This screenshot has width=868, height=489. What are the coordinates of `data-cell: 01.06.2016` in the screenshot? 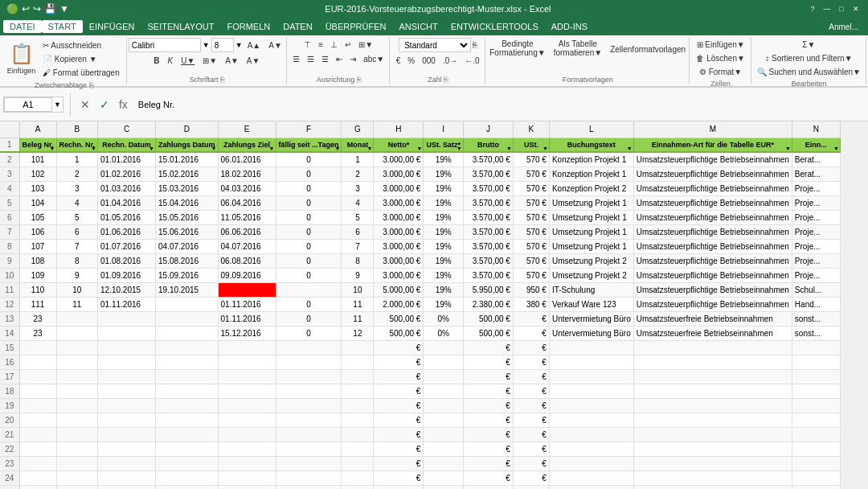 It's located at (127, 232).